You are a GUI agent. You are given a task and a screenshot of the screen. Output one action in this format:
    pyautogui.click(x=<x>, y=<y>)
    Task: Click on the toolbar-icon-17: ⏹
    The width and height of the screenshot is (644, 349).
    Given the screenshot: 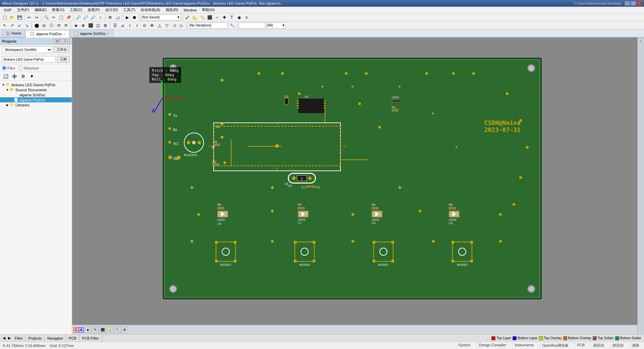 What is the action you would take?
    pyautogui.click(x=135, y=17)
    